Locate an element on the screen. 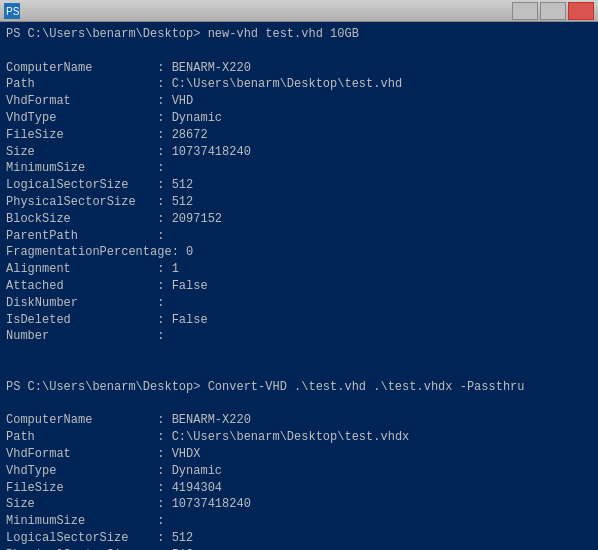 This screenshot has height=550, width=598. output-line: Path : C:\Users\benarm\Desktop\test.vhdx is located at coordinates (299, 438).